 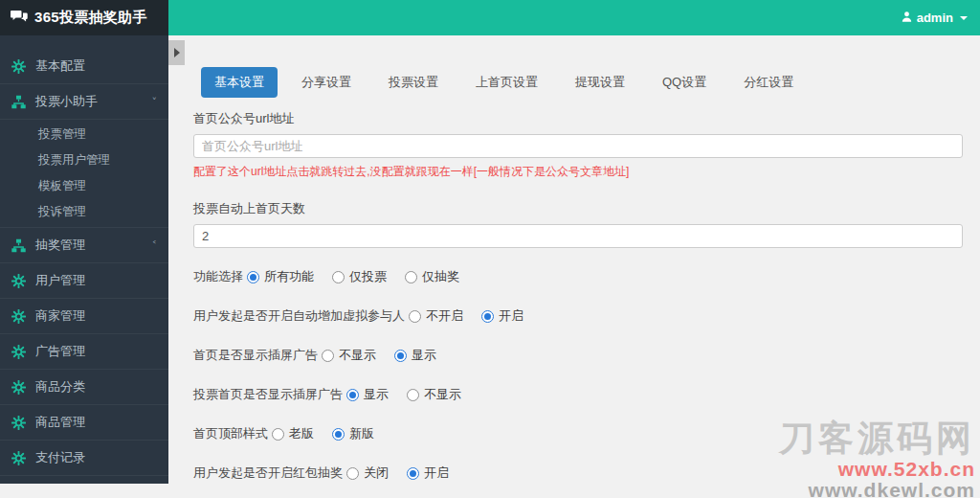 I want to click on radio-option-label: 关闭, so click(x=376, y=473).